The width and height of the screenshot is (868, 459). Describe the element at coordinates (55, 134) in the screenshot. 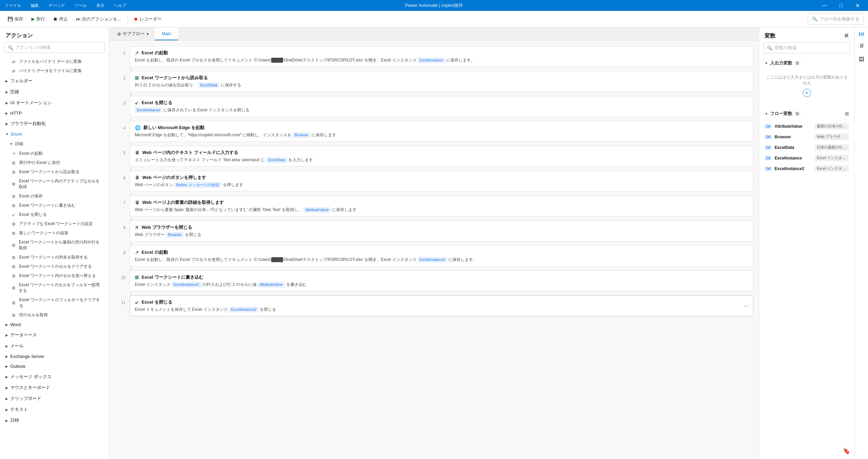

I see `category-excel-header: ▼ Excel` at that location.